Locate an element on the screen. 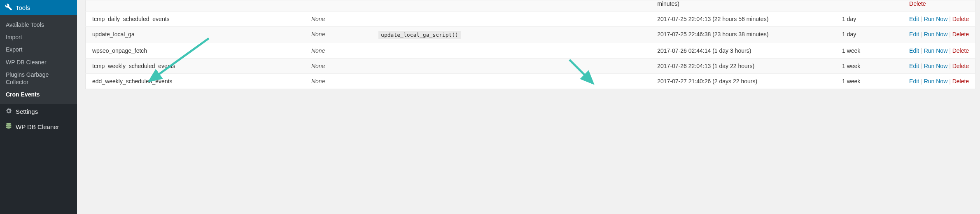 The image size is (980, 214). hook-cell: update_local_ga is located at coordinates (196, 35).